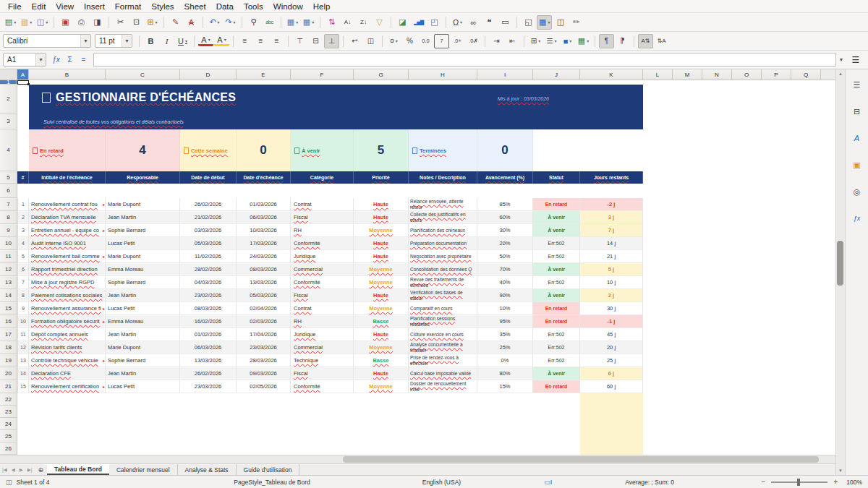  I want to click on sort-descending-button: Z↓, so click(363, 22).